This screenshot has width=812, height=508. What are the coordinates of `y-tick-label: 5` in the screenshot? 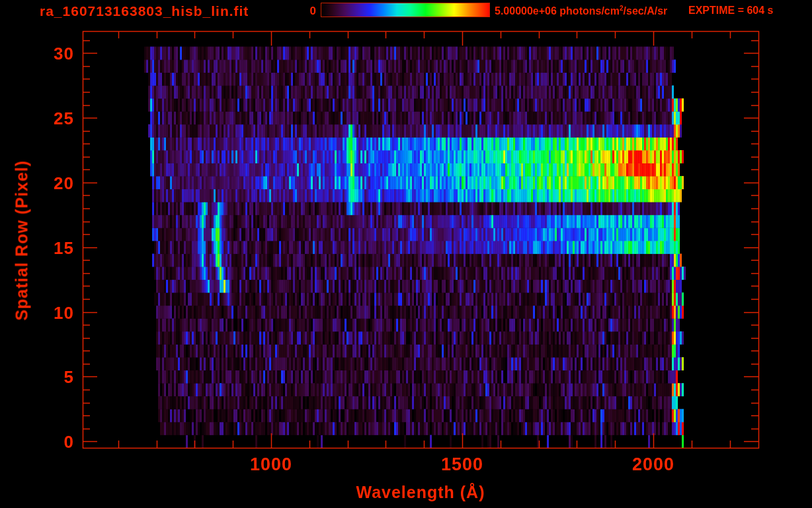 It's located at (51, 377).